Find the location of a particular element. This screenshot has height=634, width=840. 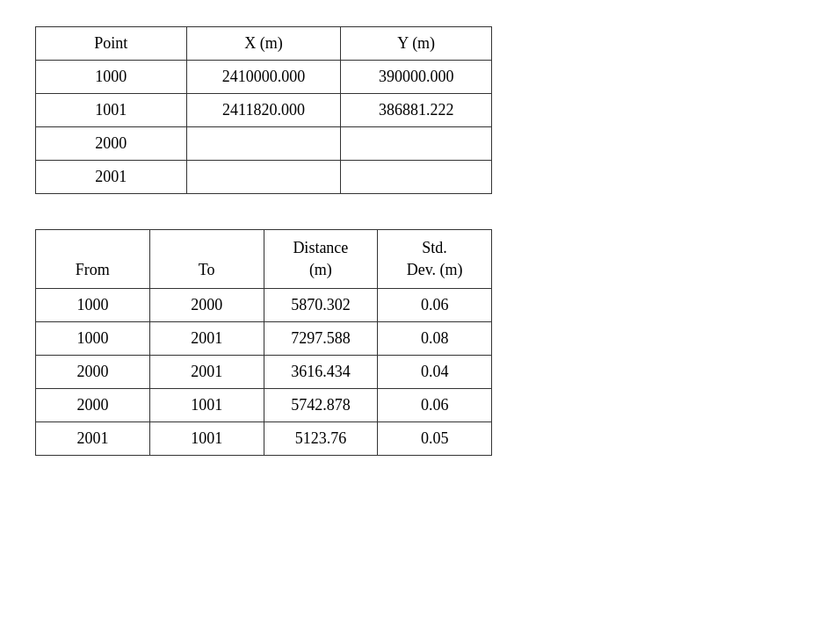

table-cell: 7297.588 is located at coordinates (321, 339).